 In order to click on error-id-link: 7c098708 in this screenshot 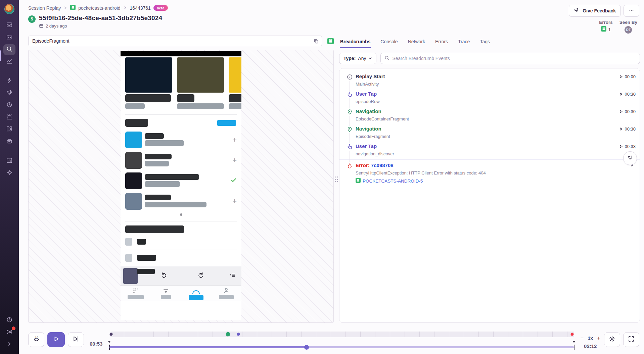, I will do `click(382, 165)`.